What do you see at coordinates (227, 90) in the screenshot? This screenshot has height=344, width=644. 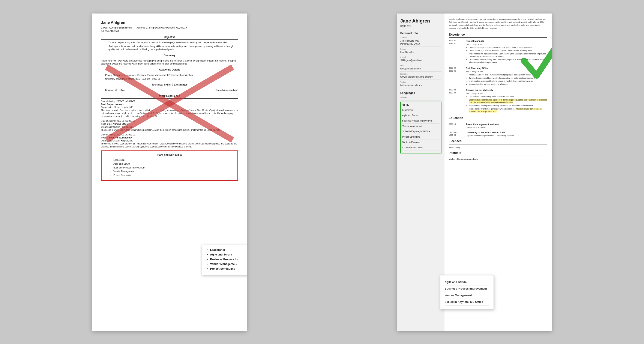 I see `spanish-skill: Spanish (intermediate)` at bounding box center [227, 90].